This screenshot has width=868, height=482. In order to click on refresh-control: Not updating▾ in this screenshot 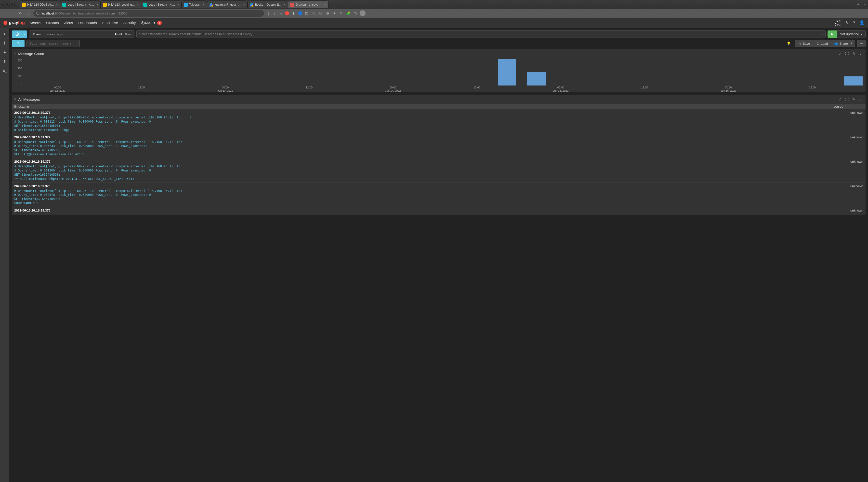, I will do `click(851, 34)`.